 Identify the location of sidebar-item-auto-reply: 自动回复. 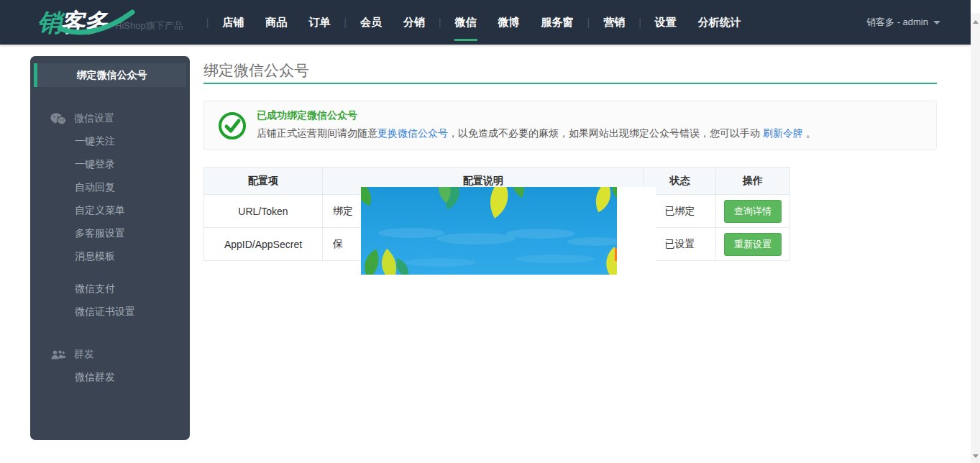
(110, 187).